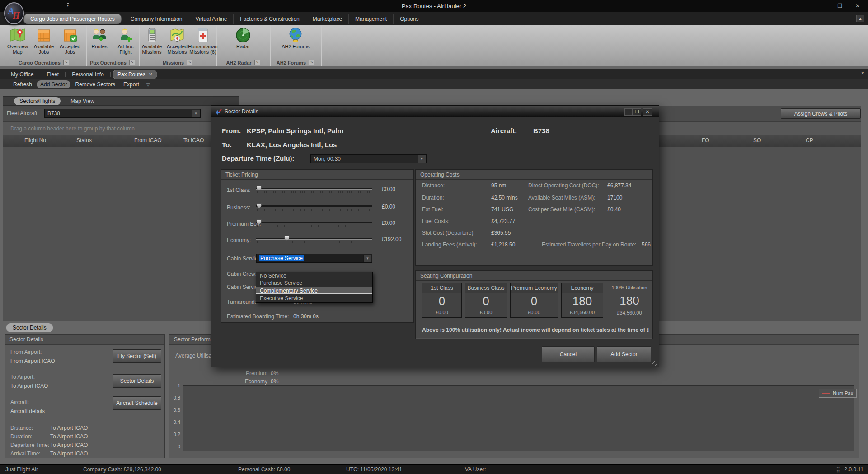 The height and width of the screenshot is (474, 868). What do you see at coordinates (148, 140) in the screenshot?
I see `column-header-from-icao: From ICAO` at bounding box center [148, 140].